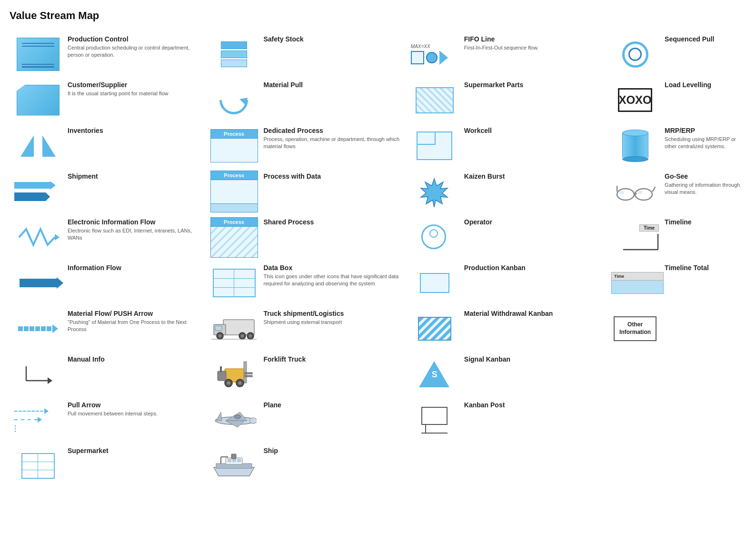 This screenshot has width=756, height=535. I want to click on fifo-line-label: FIFO Line First-In-First-Out sequence fl…, so click(533, 43).